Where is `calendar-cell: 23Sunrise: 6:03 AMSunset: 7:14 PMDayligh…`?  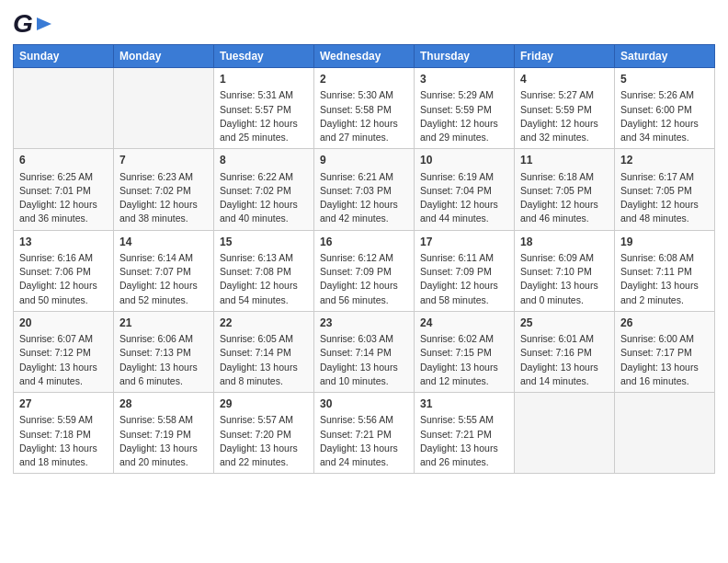 calendar-cell: 23Sunrise: 6:03 AMSunset: 7:14 PMDayligh… is located at coordinates (364, 351).